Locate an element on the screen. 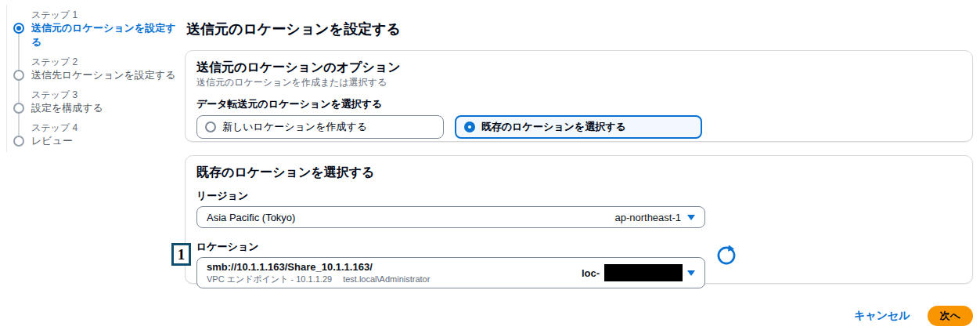 The image size is (980, 330). annotation-callout-1: 1 is located at coordinates (182, 254).